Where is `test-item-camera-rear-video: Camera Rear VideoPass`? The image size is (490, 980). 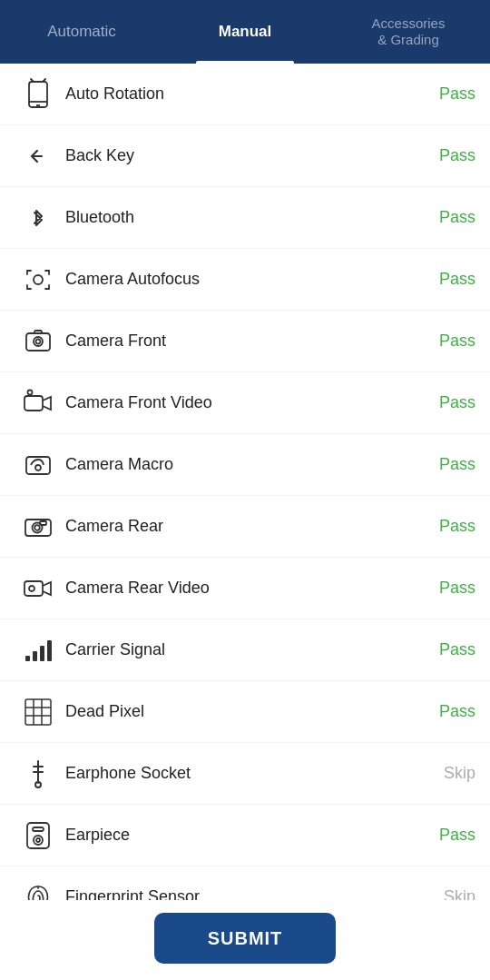 test-item-camera-rear-video: Camera Rear VideoPass is located at coordinates (245, 589).